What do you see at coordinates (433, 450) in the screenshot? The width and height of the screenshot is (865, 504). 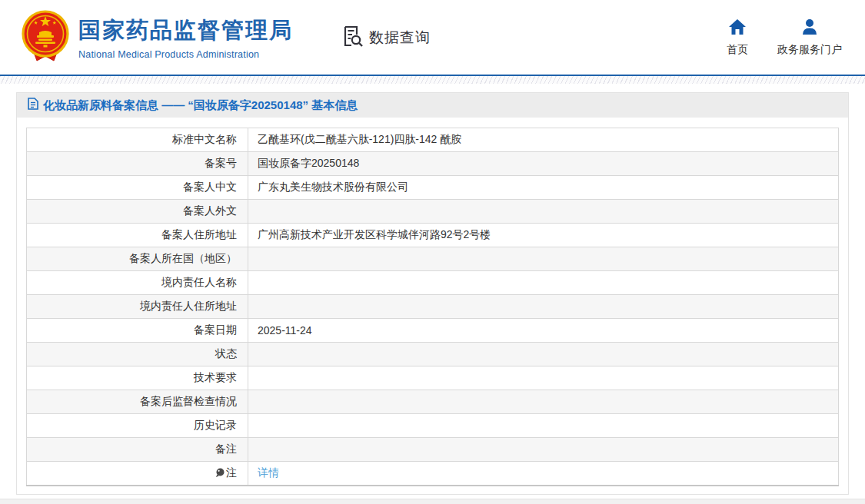 I see `table-row: 备注` at bounding box center [433, 450].